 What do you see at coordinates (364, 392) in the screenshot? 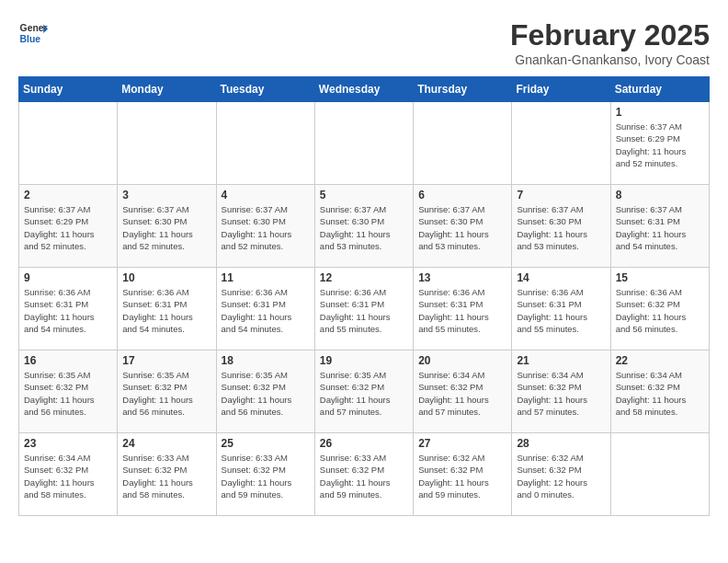
I see `calendar-cell: 19Sunrise: 6:35 AM Sunset: 6:32 PM Dayli…` at bounding box center [364, 392].